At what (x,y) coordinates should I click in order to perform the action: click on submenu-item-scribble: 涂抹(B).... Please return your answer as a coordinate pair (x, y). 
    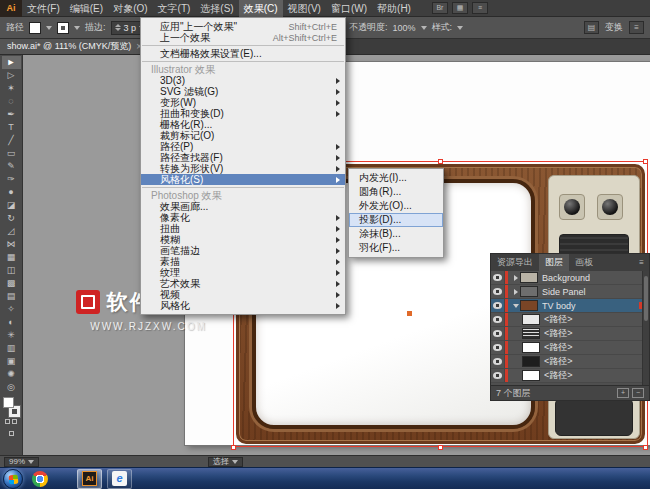
    Looking at the image, I should click on (396, 234).